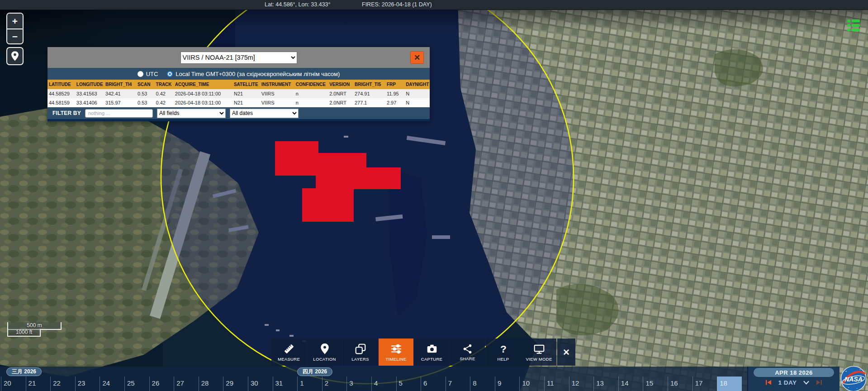 This screenshot has width=868, height=391. Describe the element at coordinates (235, 384) in the screenshot. I see `timeline-day-29: 29` at that location.